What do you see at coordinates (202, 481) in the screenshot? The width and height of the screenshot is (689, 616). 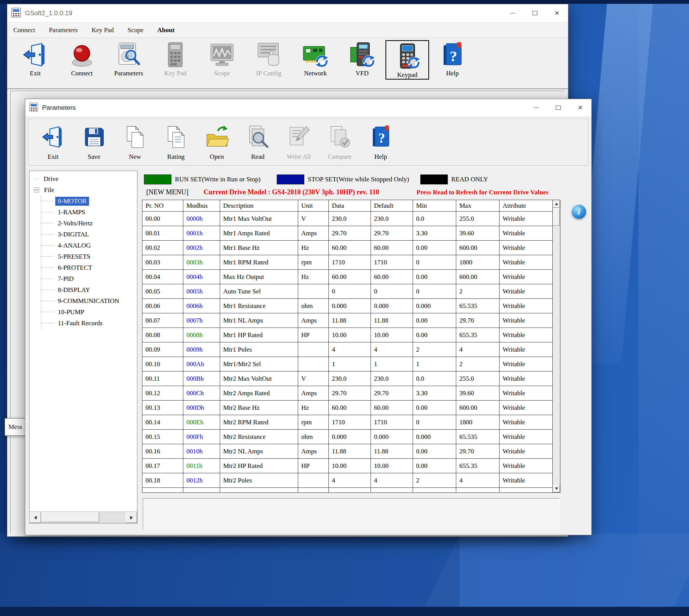 I see `cell: 0012h` at bounding box center [202, 481].